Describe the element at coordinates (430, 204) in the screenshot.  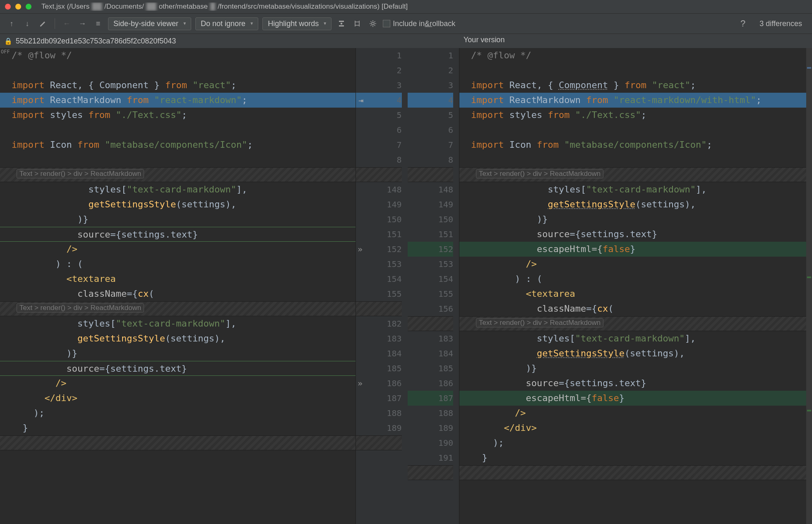
I see `line-number: 149` at that location.